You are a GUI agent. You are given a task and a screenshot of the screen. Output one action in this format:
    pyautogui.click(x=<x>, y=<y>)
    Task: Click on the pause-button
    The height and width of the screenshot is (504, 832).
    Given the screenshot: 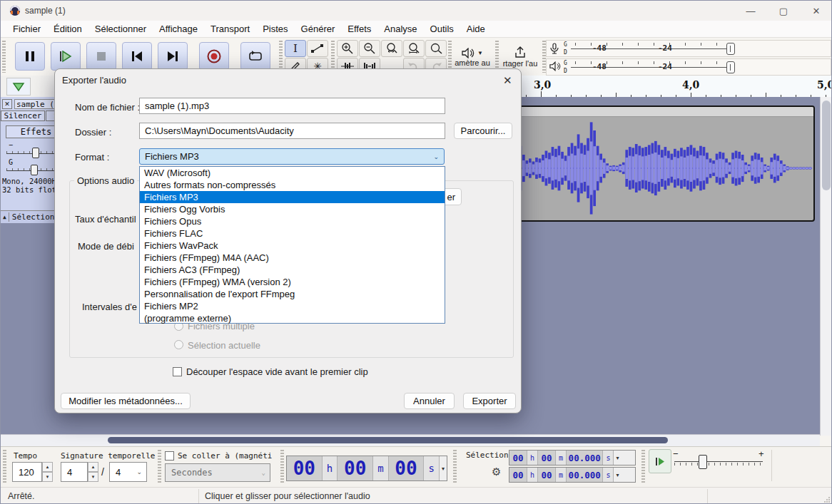 What is the action you would take?
    pyautogui.click(x=30, y=56)
    